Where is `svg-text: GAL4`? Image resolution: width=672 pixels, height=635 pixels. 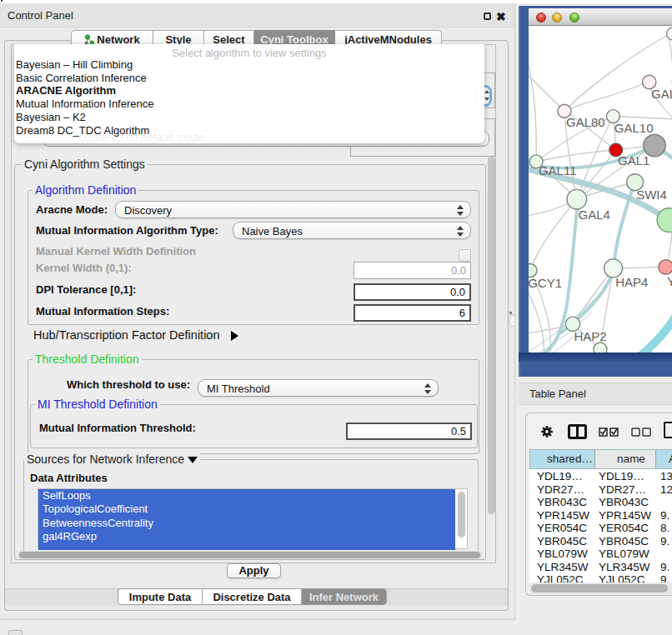 svg-text: GAL4 is located at coordinates (594, 215).